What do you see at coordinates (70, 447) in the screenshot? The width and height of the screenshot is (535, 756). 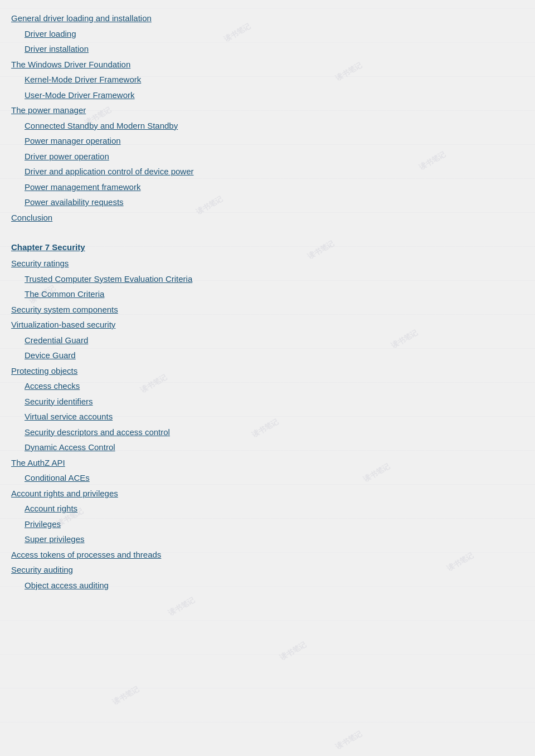 I see `toc-link-dynamic-access-control: Dynamic Access Control` at bounding box center [70, 447].